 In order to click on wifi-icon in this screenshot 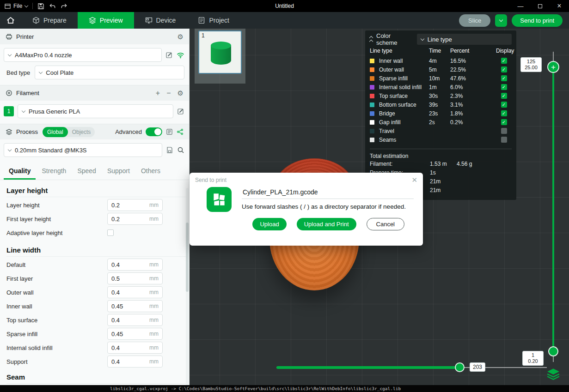, I will do `click(180, 55)`.